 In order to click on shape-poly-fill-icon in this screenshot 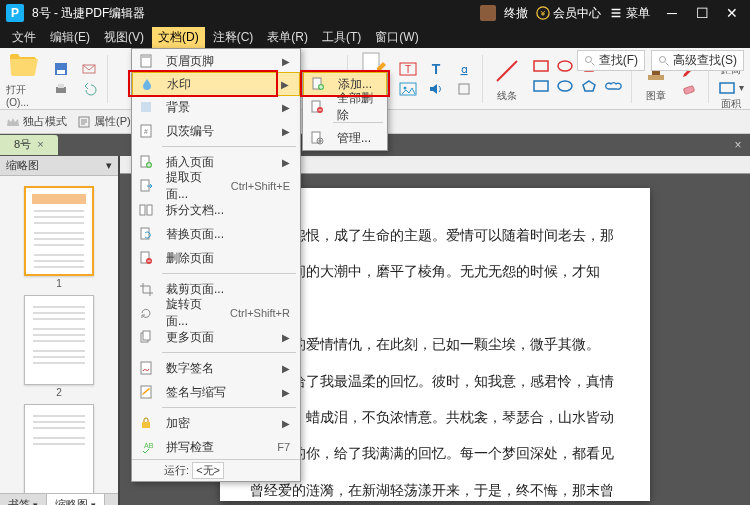, I will do `click(589, 86)`.